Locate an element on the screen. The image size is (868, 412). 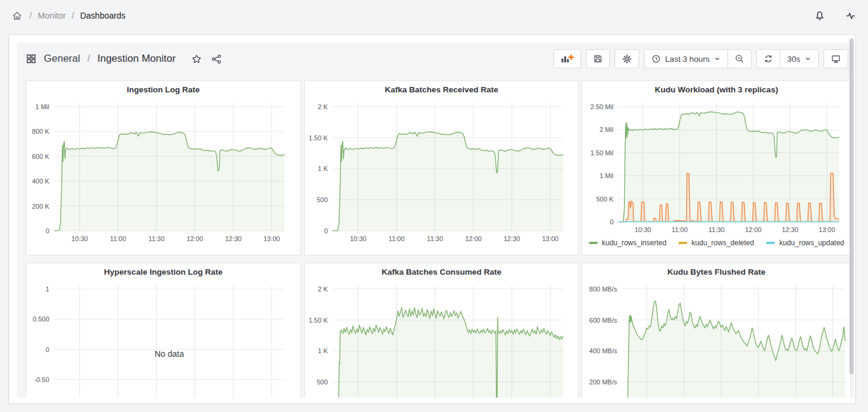
svg-text: 200 MB/s is located at coordinates (604, 382).